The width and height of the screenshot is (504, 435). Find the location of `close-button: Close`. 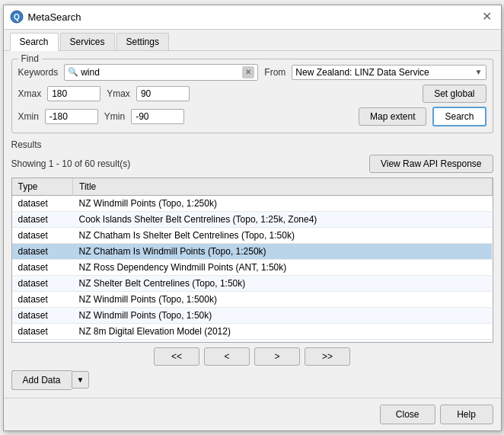

close-button: Close is located at coordinates (408, 414).